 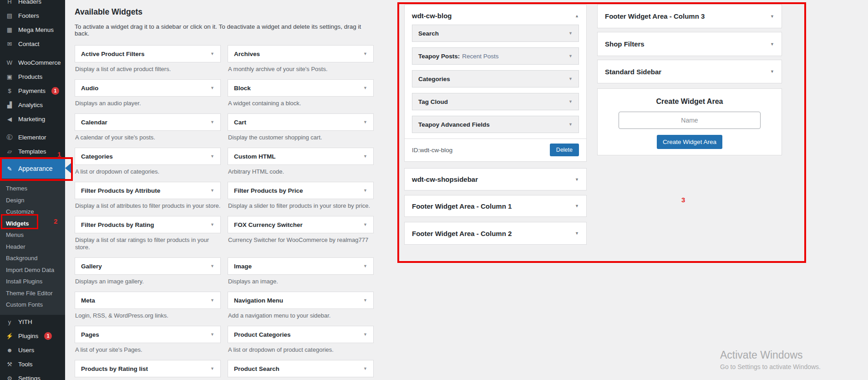 What do you see at coordinates (495, 180) in the screenshot?
I see `widget-area-wdt-cw-shopsidebar: wdt-cw-shopsidebar▼` at bounding box center [495, 180].